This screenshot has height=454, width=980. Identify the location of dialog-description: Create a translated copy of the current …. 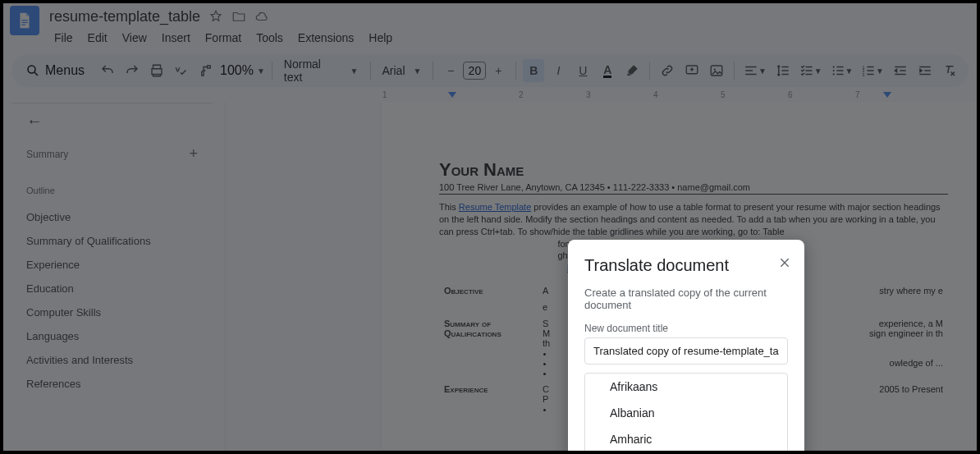
(686, 299).